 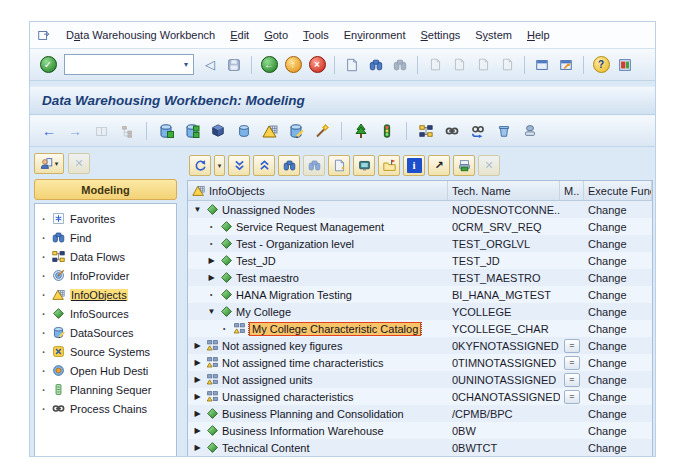 I want to click on sidebar-item-data-flows: ·Data Flows, so click(x=106, y=256).